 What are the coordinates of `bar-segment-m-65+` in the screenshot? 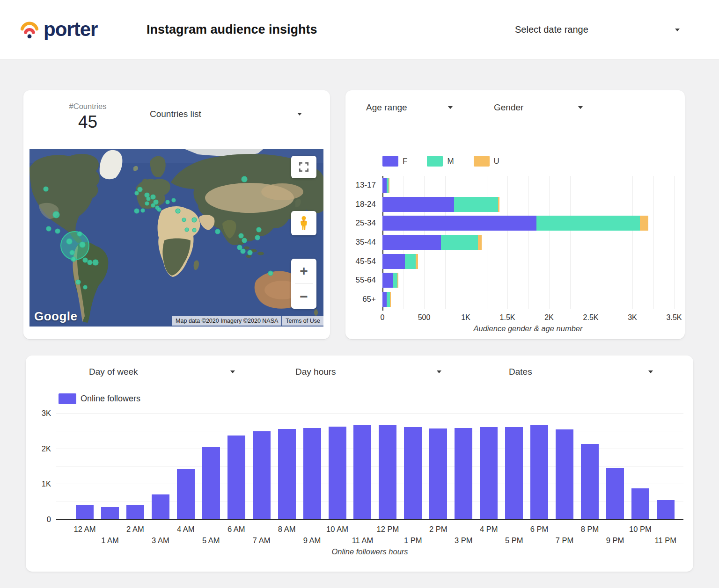 It's located at (389, 299).